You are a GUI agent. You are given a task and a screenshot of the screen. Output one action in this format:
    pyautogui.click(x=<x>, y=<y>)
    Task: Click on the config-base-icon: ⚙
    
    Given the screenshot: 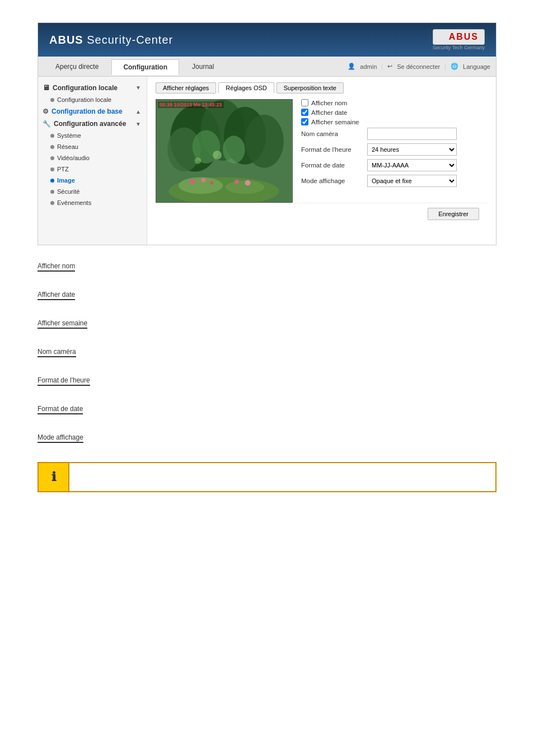 What is the action you would take?
    pyautogui.click(x=46, y=111)
    